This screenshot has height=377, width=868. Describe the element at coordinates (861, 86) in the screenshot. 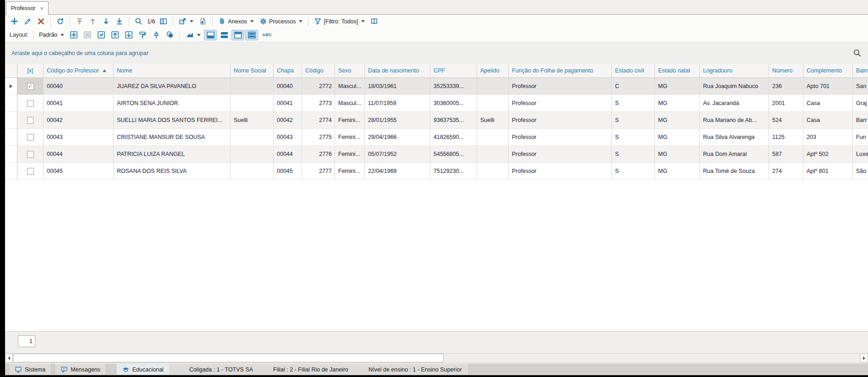

I see `cell-bairro: San` at that location.